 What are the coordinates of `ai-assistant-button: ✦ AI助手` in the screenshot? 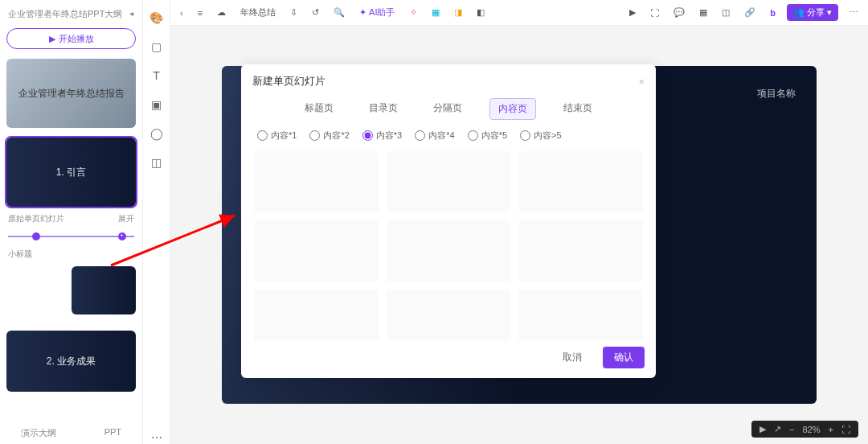 It's located at (377, 13).